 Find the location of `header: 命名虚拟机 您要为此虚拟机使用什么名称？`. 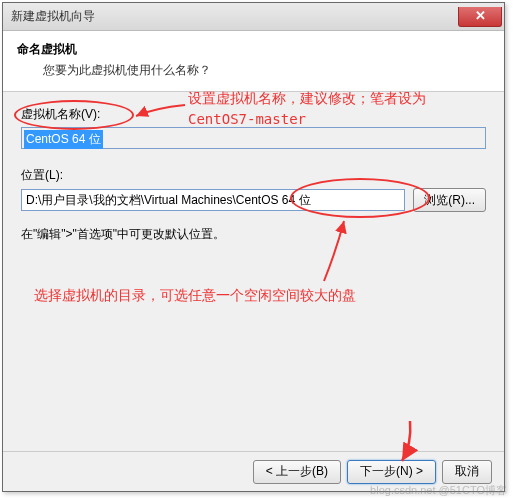

header: 命名虚拟机 您要为此虚拟机使用什么名称？ is located at coordinates (254, 62).